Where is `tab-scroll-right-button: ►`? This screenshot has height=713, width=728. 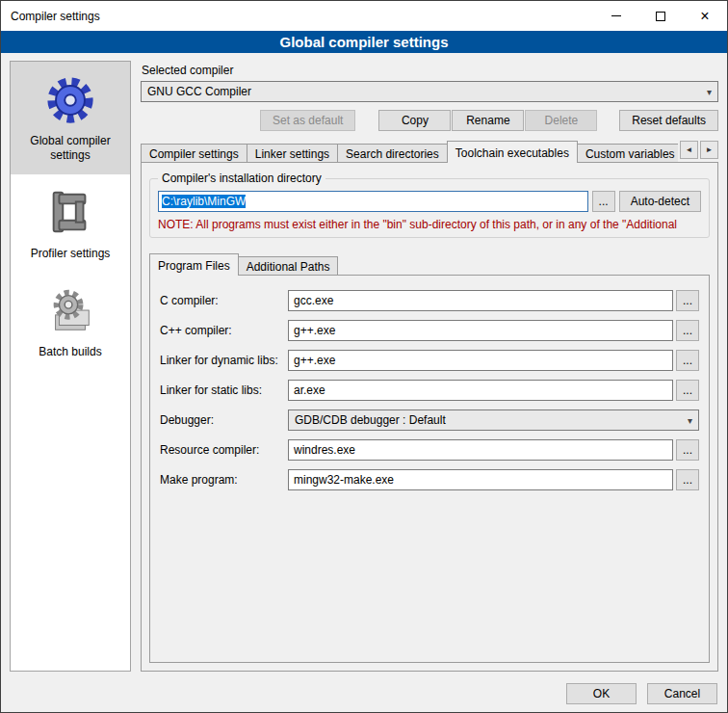
tab-scroll-right-button: ► is located at coordinates (709, 150).